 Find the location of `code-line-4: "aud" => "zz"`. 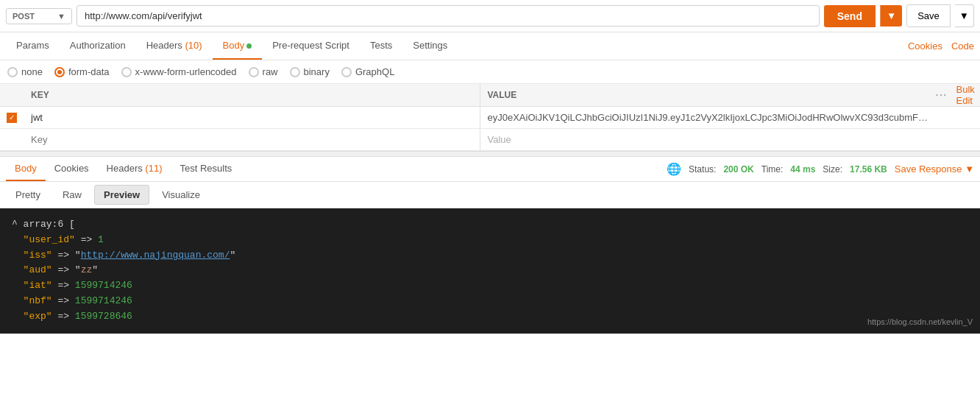

code-line-4: "aud" => "zz" is located at coordinates (490, 271).